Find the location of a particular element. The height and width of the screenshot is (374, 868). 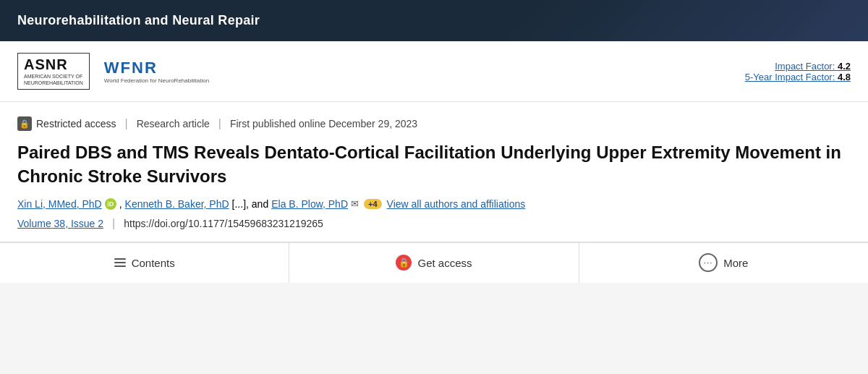

doi-line: Volume 38, Issue 2 | https://doi.org/10.… is located at coordinates (434, 224).